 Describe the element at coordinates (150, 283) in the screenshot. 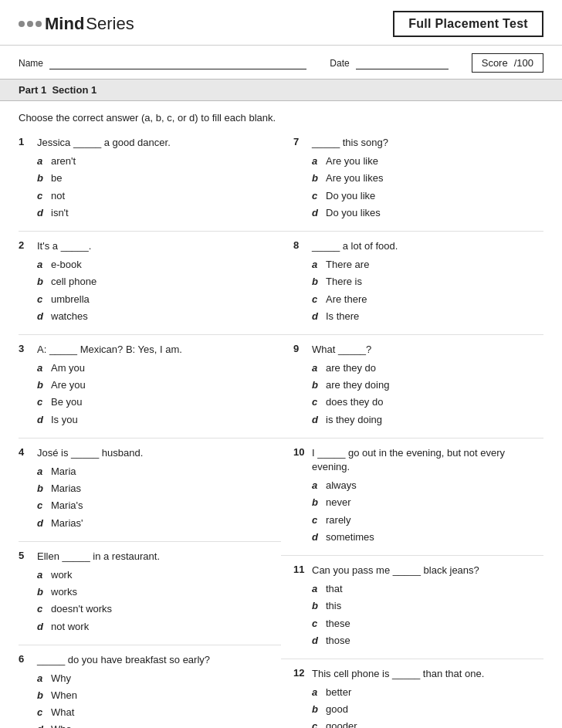

I see `question-2: 2 It's a _____. ae-book bcell phone cumb…` at that location.